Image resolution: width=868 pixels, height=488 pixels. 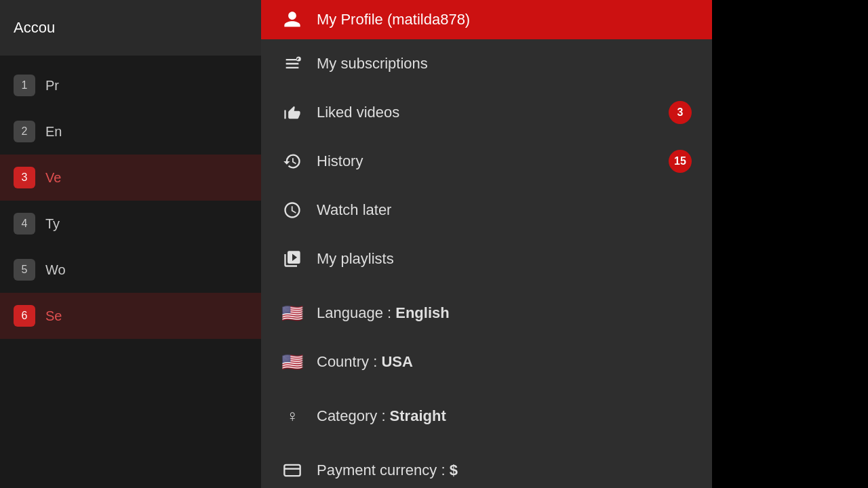 I want to click on language-label: Language : English, so click(x=505, y=313).